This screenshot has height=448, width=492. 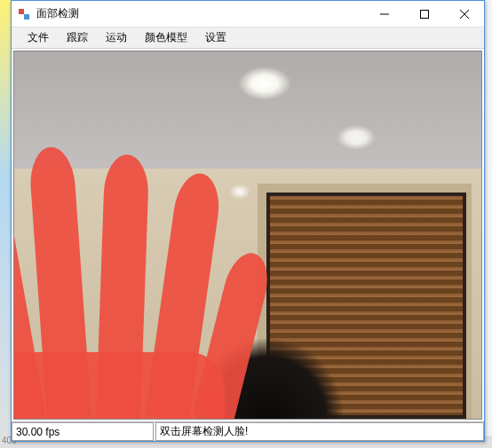 I want to click on scene-reflection, so click(x=240, y=192).